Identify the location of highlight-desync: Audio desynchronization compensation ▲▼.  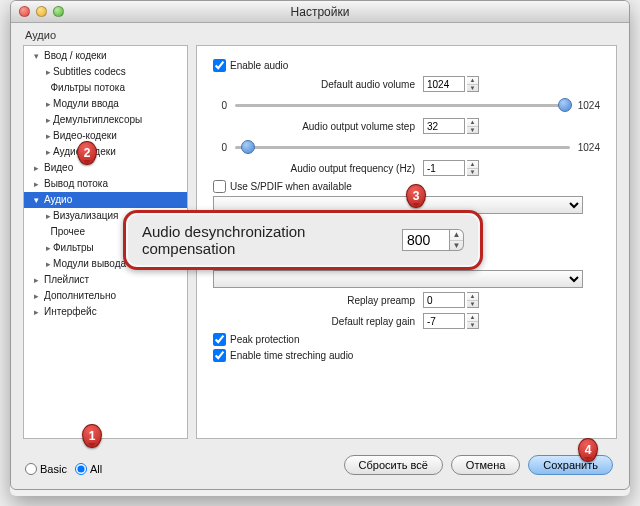
(303, 240).